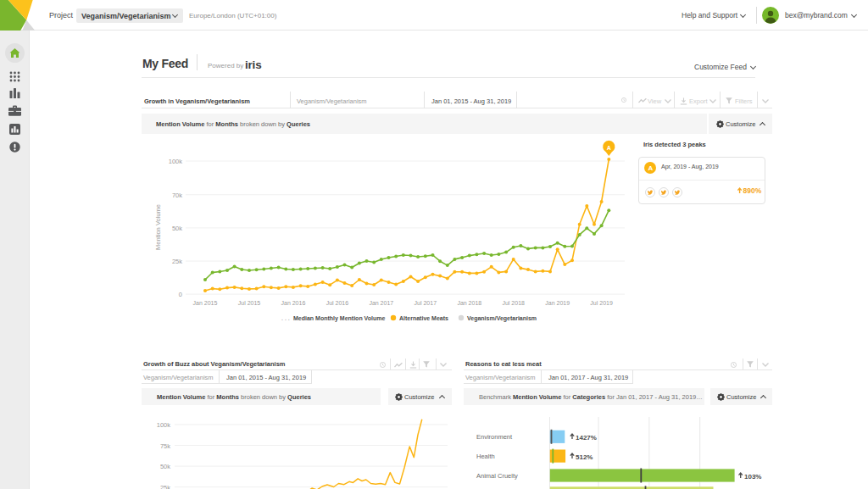 The width and height of the screenshot is (868, 489). I want to click on svg-text: 75k, so click(165, 446).